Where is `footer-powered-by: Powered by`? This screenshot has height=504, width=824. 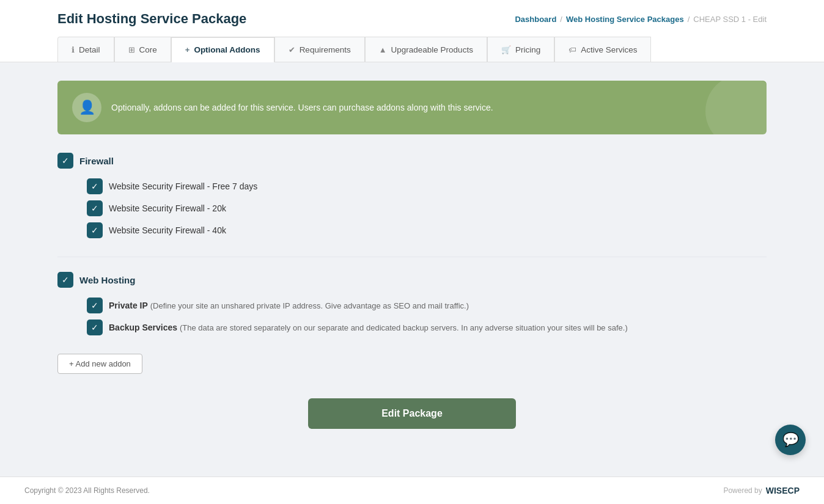
footer-powered-by: Powered by is located at coordinates (742, 491).